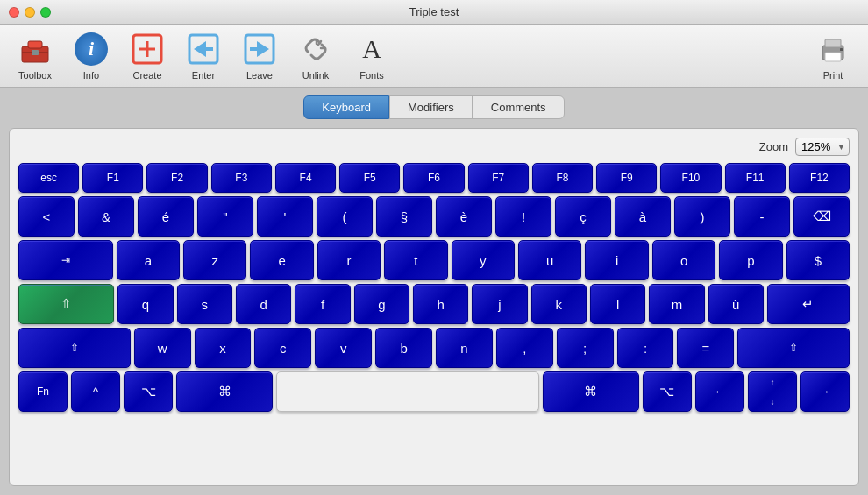 This screenshot has height=495, width=868. What do you see at coordinates (434, 348) in the screenshot?
I see `key-row-5: ⇧ w x c v b n , ; : = ⇧` at bounding box center [434, 348].